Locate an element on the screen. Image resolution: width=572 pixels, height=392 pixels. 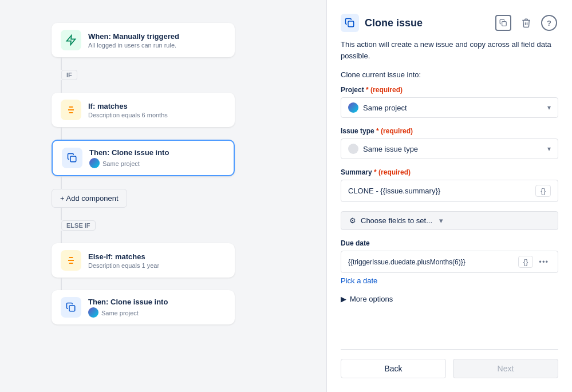
choose-fields-button: ⚙ Choose fields to set... ▾ is located at coordinates (449, 221).